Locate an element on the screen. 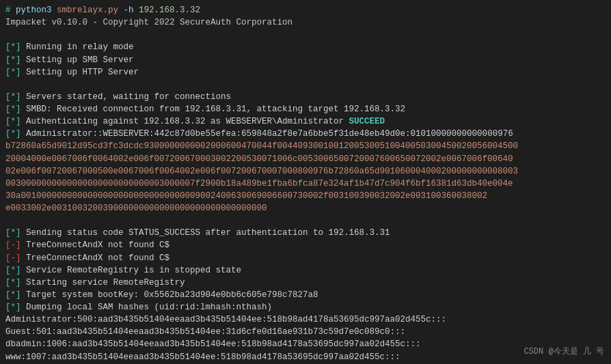  terminal-line: e0033002e0031003200390000000000000000000… is located at coordinates (306, 208).